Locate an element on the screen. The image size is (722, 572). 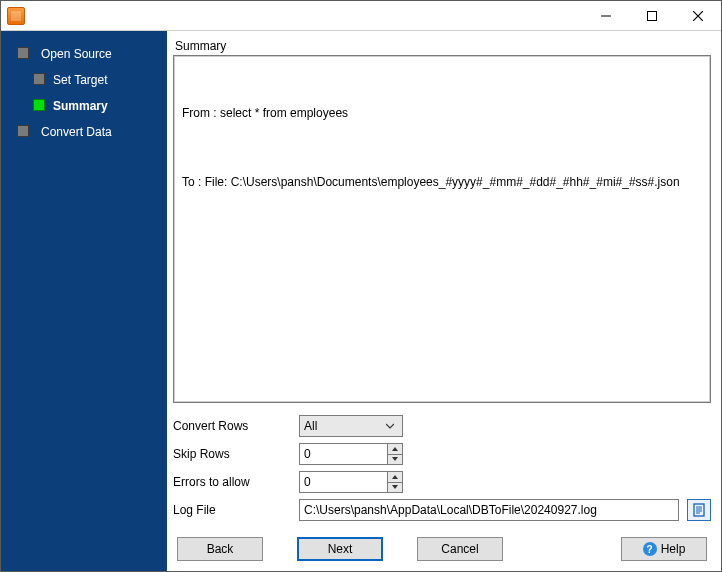
back-button-label: Back is located at coordinates (220, 549).